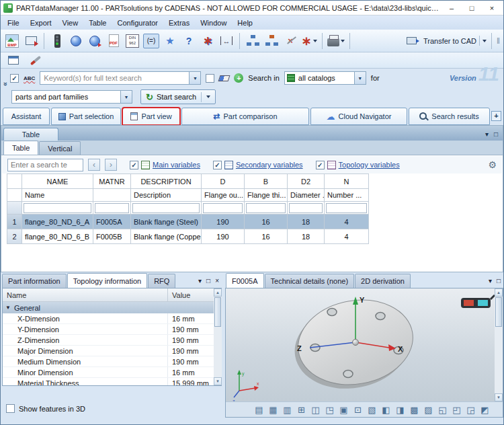 The image size is (504, 425). What do you see at coordinates (208, 41) in the screenshot?
I see `link-parts-button: ∗` at bounding box center [208, 41].